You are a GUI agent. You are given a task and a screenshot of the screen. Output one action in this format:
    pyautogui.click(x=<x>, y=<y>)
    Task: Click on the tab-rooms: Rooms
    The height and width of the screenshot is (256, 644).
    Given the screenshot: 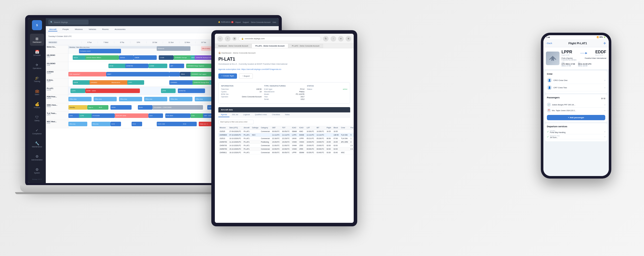 What is the action you would take?
    pyautogui.click(x=105, y=30)
    